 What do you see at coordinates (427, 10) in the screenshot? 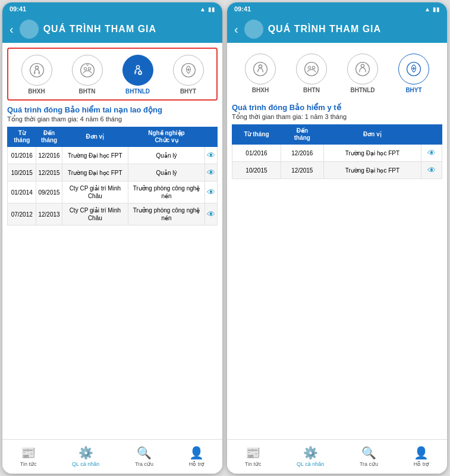
I see `wifi-icon-2: ▲` at bounding box center [427, 10].